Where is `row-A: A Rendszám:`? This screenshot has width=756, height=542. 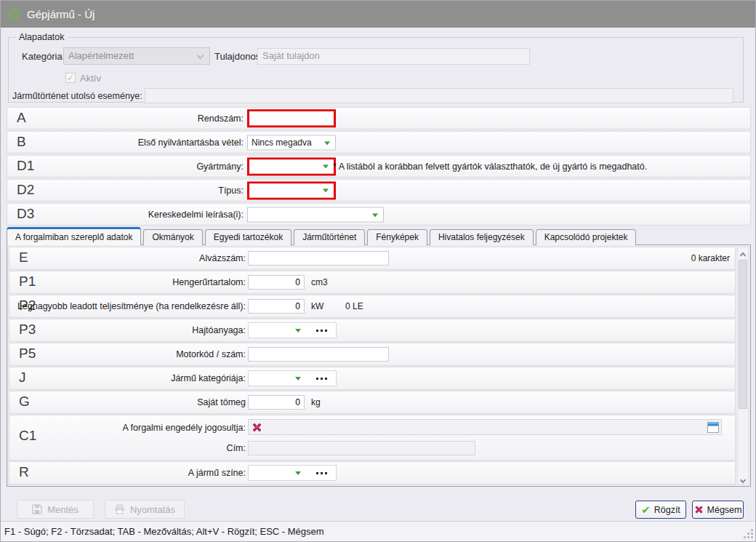
row-A: A Rendszám: is located at coordinates (379, 118).